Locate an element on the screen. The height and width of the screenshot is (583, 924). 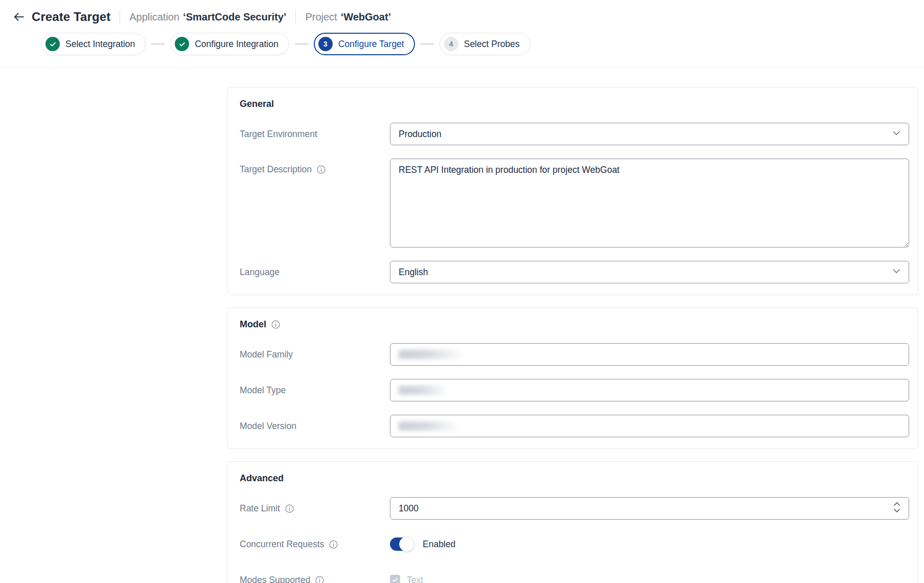
model-family-row: Model Family is located at coordinates (574, 354).